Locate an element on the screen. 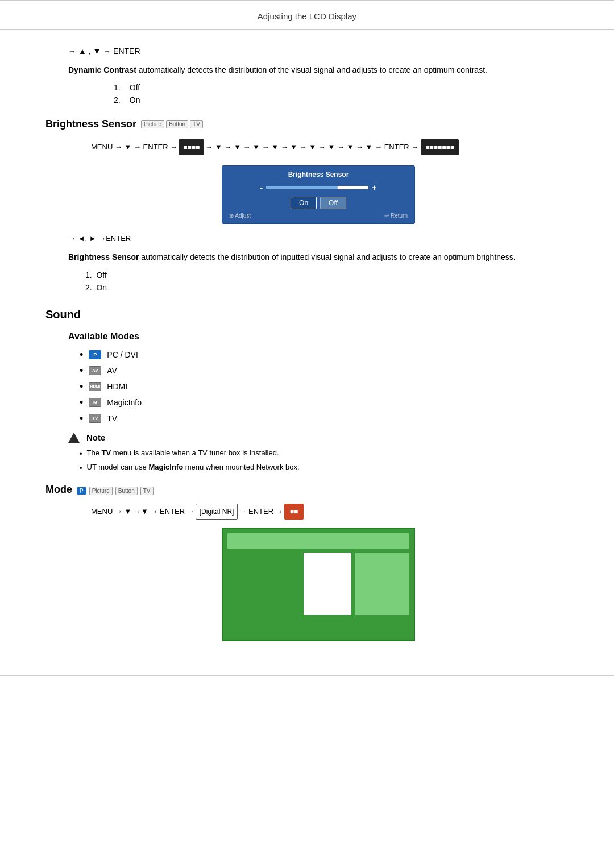 This screenshot has width=614, height=868. note-item-1: • The TV menu is available when a TV tun… is located at coordinates (324, 454).